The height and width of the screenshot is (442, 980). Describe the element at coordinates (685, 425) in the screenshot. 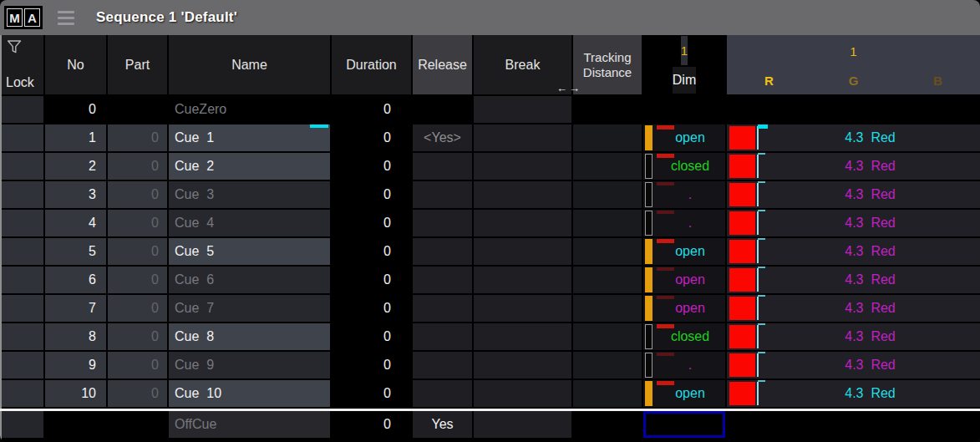

I see `dim-value-cell` at that location.